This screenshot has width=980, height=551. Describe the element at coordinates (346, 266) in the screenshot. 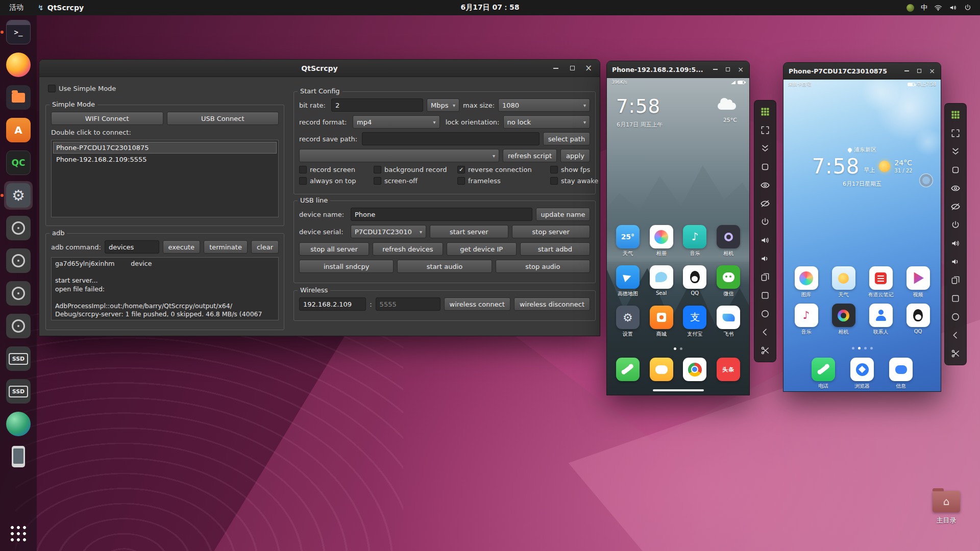

I see `install-sndcpy-button: install sndcpy` at that location.